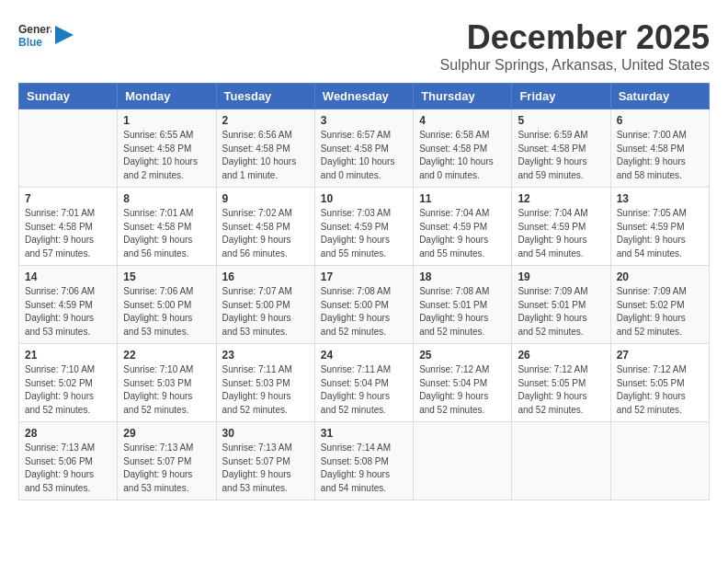  Describe the element at coordinates (167, 383) in the screenshot. I see `calendar-cell: 22 Sunrise: 7:10 AM Sunset: 5:03 PM Dayl…` at that location.